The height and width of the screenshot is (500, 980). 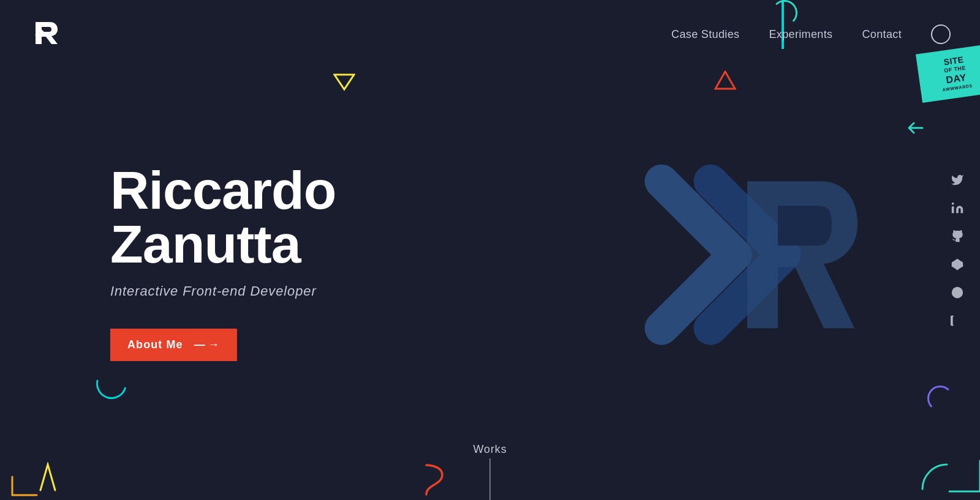 I want to click on btn-arrow: —→, so click(x=207, y=345).